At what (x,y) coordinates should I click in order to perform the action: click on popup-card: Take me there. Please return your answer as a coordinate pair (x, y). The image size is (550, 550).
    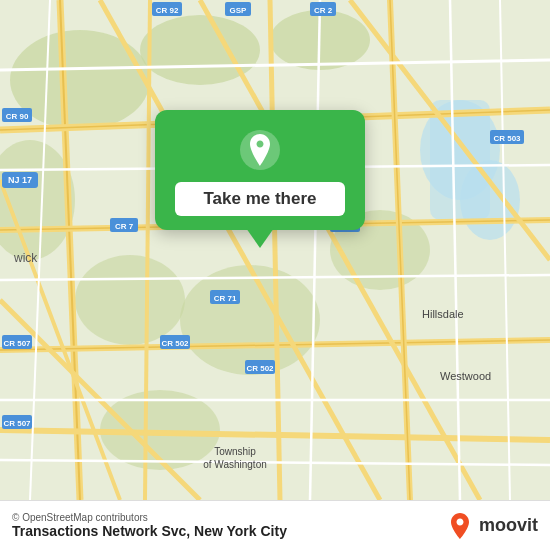
    Looking at the image, I should click on (260, 170).